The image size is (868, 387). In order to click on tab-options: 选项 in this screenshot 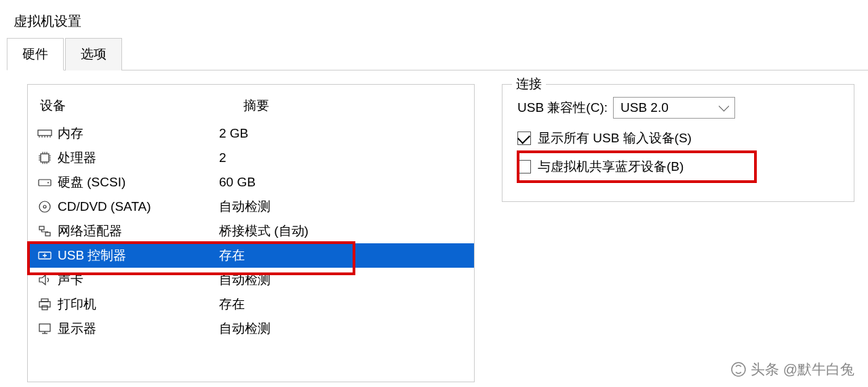, I will do `click(94, 54)`.